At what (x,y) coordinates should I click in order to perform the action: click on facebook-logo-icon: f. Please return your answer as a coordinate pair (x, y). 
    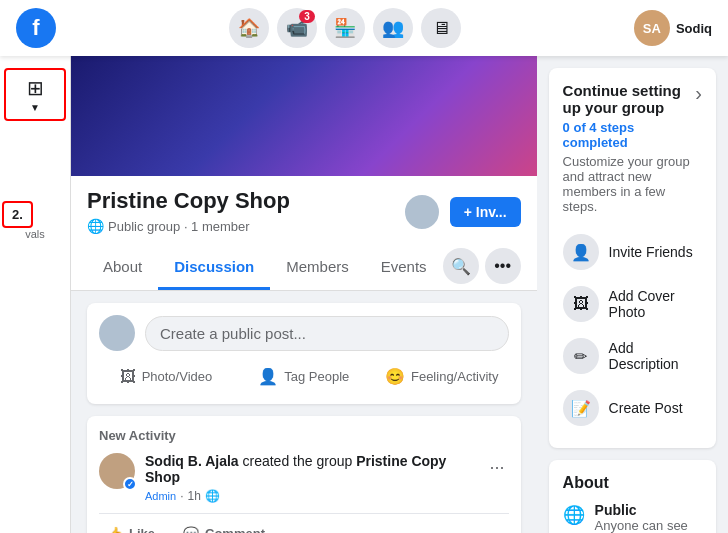
    Looking at the image, I should click on (36, 28).